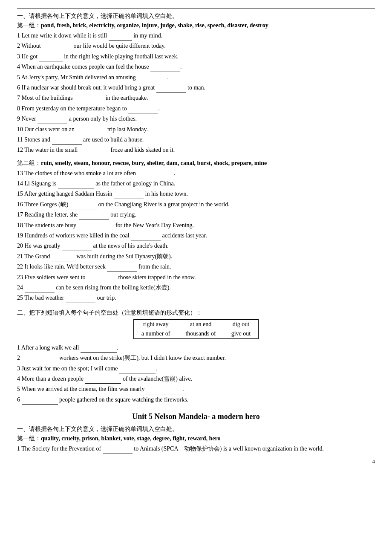  I want to click on unit5-group1-words: quality, cruelty, prison, blanket, vote,…, so click(131, 438).